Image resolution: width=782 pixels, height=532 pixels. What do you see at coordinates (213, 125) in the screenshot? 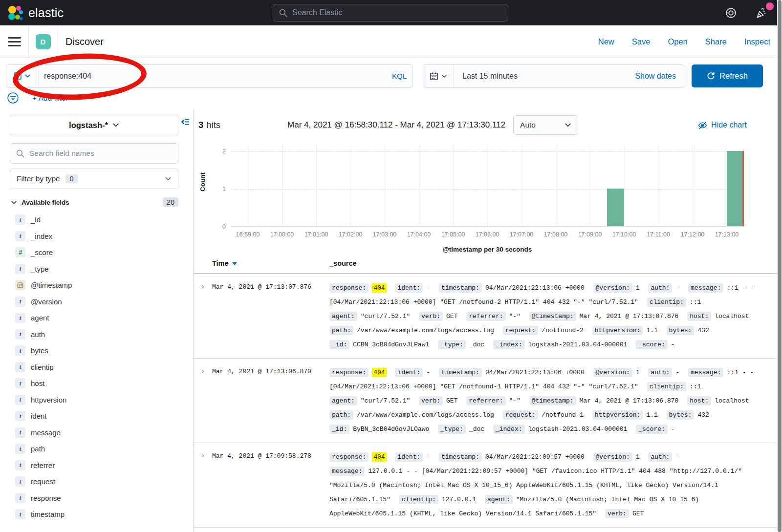
I see `hits-label: hits` at bounding box center [213, 125].